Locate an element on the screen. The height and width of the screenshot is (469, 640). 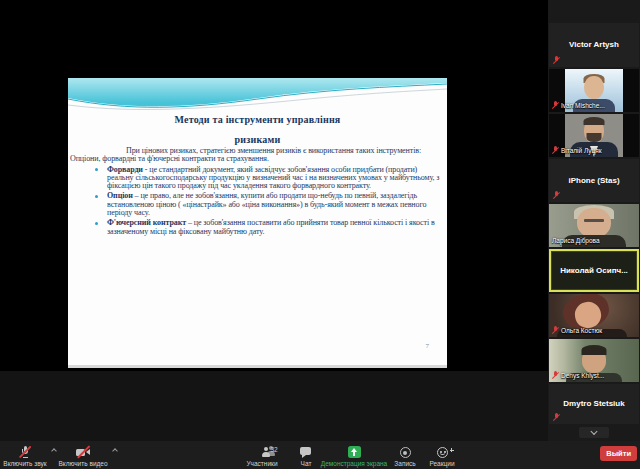
slide-title-line2: ризиками is located at coordinates (258, 140).